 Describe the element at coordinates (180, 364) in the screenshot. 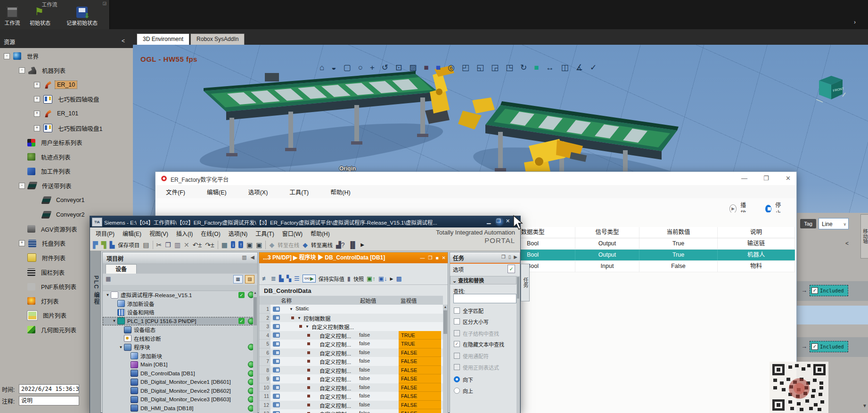

I see `tia-tree-item: Main [OB1]` at that location.